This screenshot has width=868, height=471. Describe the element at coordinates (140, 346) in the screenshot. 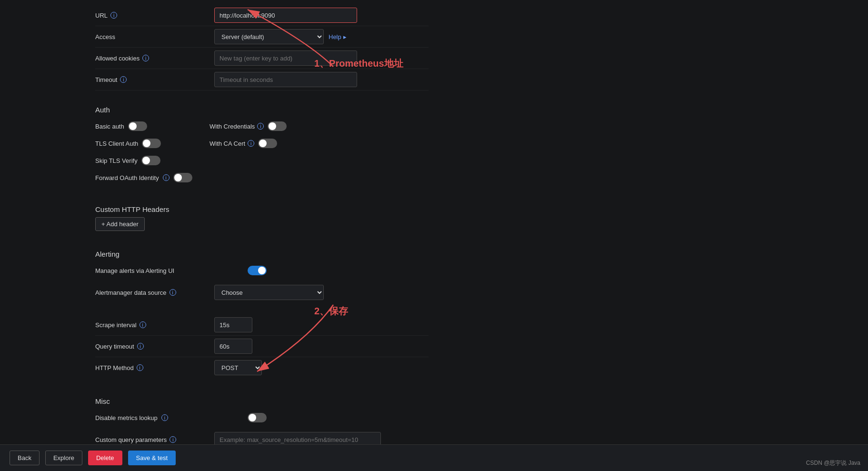

I see `query-timeout-info-icon: i` at that location.